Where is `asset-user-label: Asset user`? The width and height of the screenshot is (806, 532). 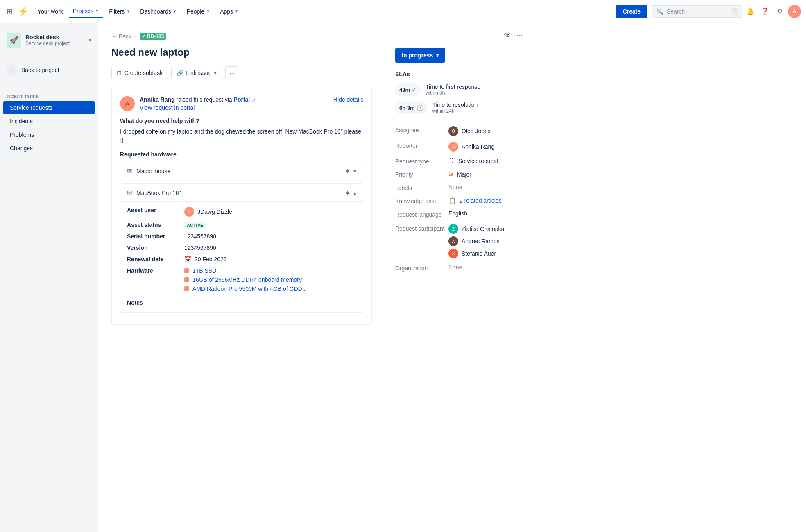 asset-user-label: Asset user is located at coordinates (156, 210).